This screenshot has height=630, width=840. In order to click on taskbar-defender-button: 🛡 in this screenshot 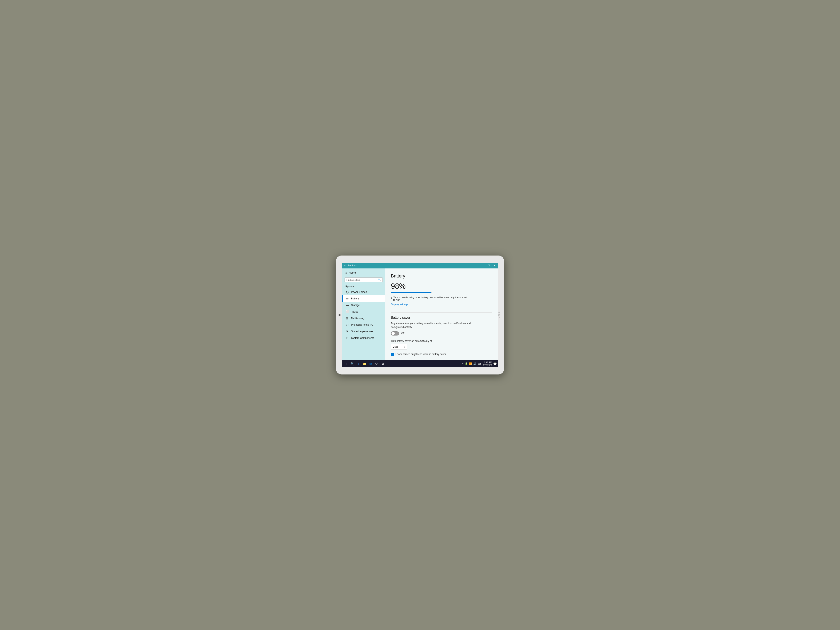, I will do `click(377, 364)`.